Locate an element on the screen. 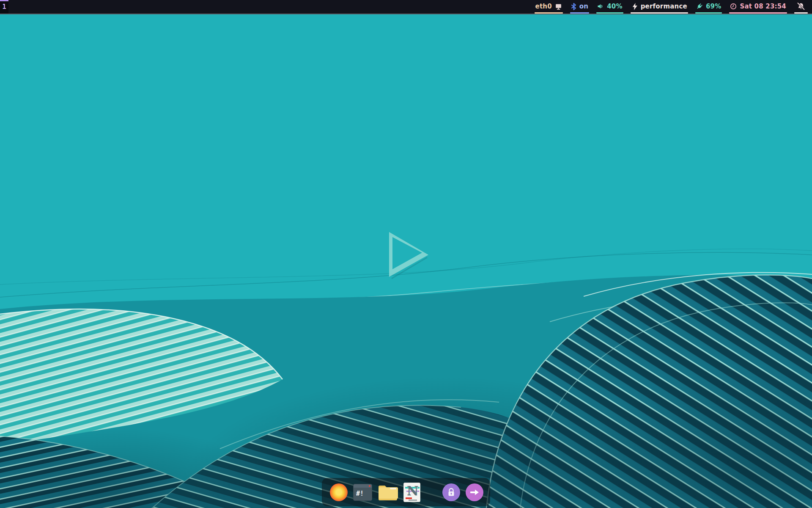 The width and height of the screenshot is (812, 508). status-widgets: eth0 on is located at coordinates (673, 7).